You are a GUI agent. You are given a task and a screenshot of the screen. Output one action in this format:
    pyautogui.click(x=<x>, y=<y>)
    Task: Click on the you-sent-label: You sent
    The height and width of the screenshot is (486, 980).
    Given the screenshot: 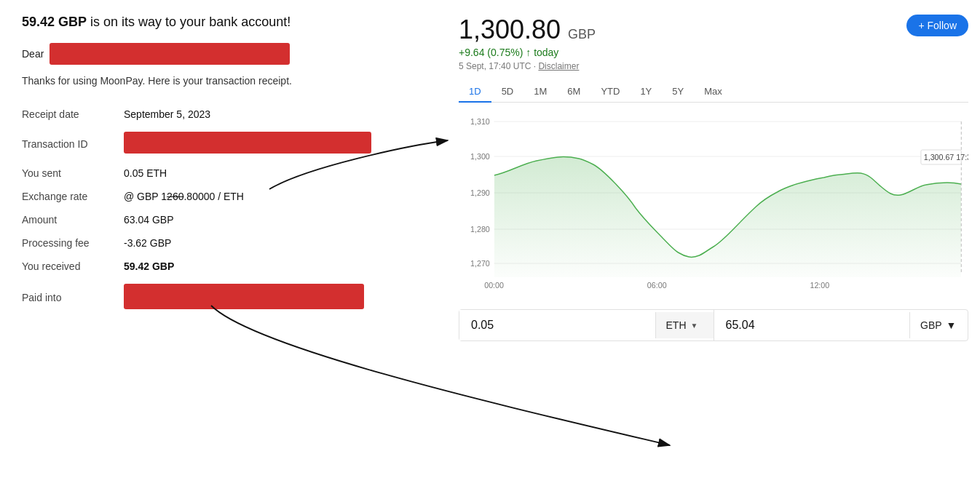 What is the action you would take?
    pyautogui.click(x=73, y=173)
    